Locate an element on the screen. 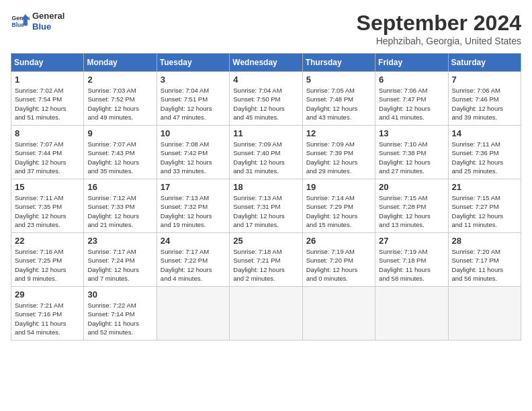  day-number: 10 is located at coordinates (193, 133).